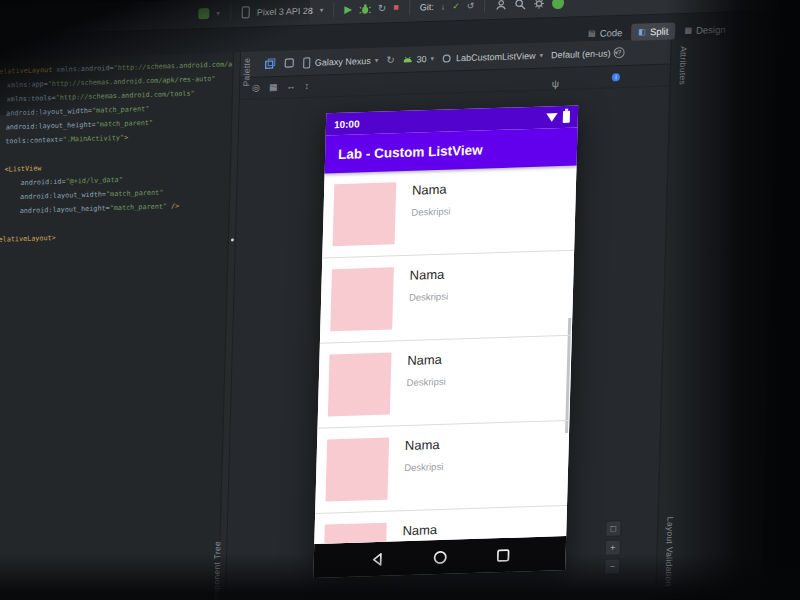  Describe the element at coordinates (376, 558) in the screenshot. I see `back-icon` at that location.